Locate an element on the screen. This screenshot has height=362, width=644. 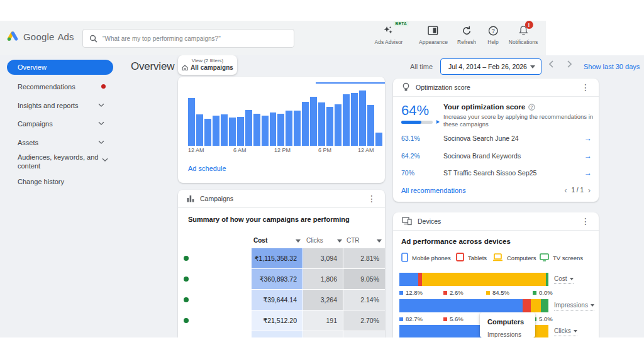
clicks-cell: 3,264 is located at coordinates (323, 300).